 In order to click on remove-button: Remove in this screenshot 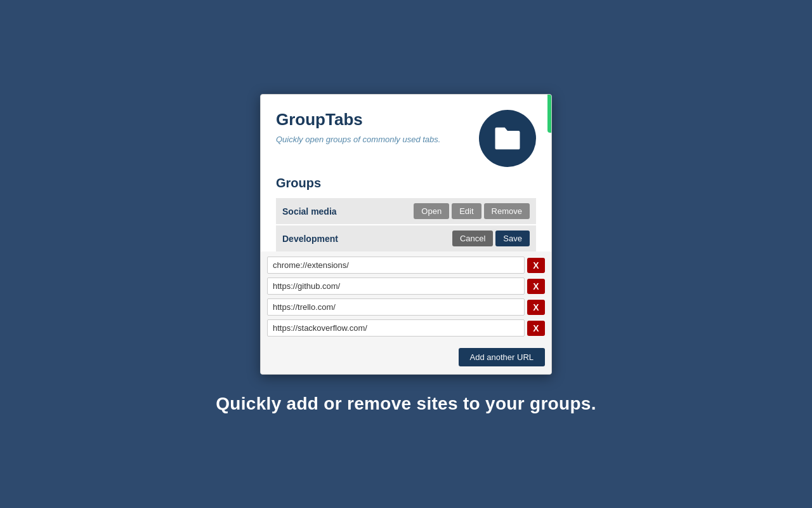, I will do `click(507, 211)`.